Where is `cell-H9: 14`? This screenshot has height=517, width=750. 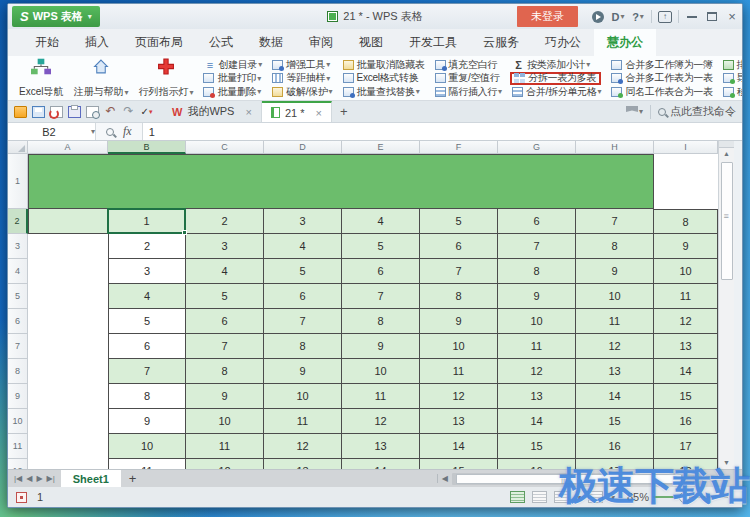 cell-H9: 14 is located at coordinates (615, 396).